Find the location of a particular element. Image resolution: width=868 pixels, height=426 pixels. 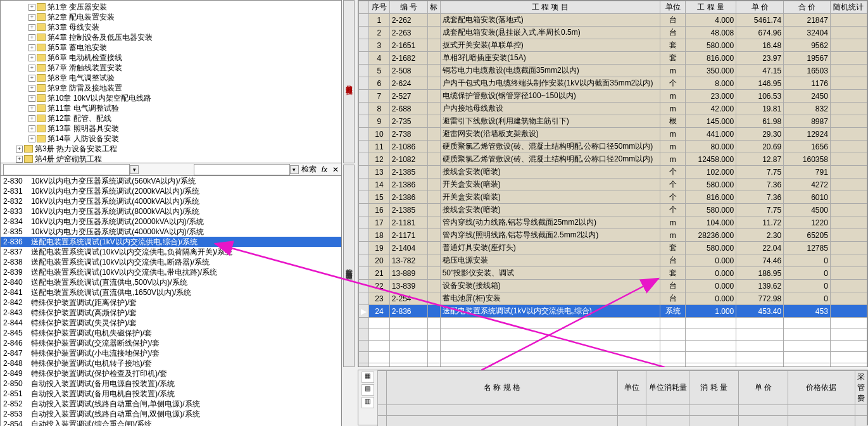

col-rand: 随机统计 is located at coordinates (848, 8).